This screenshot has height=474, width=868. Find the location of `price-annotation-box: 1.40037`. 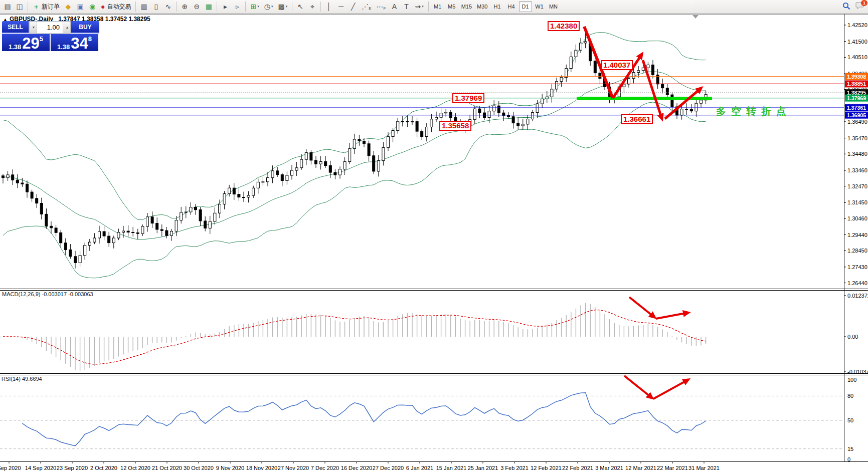

price-annotation-box: 1.40037 is located at coordinates (617, 65).